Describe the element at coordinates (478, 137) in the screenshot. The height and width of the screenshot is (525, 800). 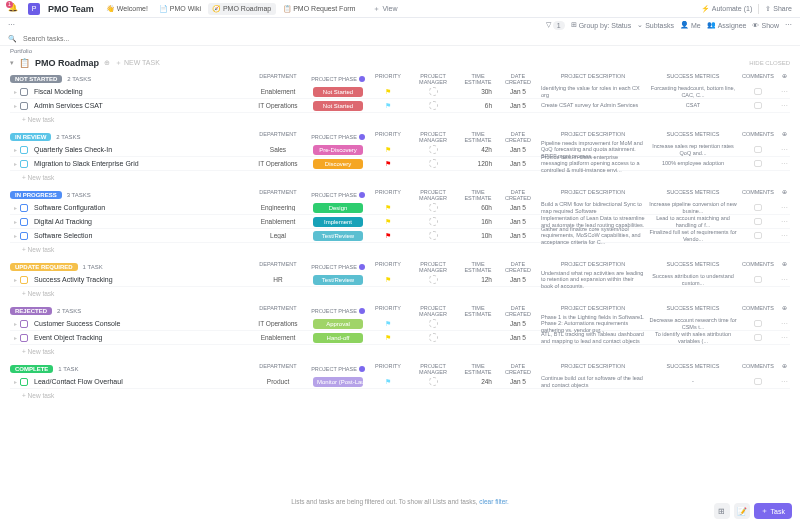
I see `col-time-estimate: TIME ESTIMATE` at that location.